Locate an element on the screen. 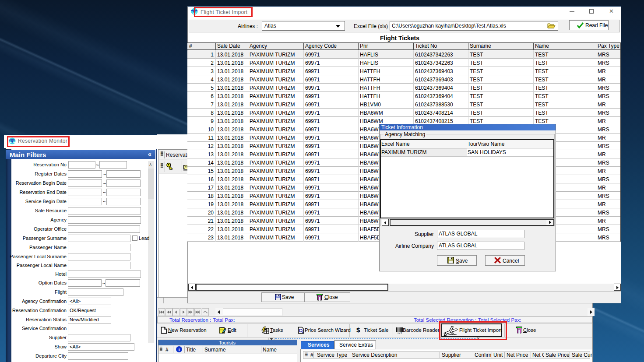 This screenshot has width=644, height=362. svg-text: 1 2 6 is located at coordinates (400, 333).